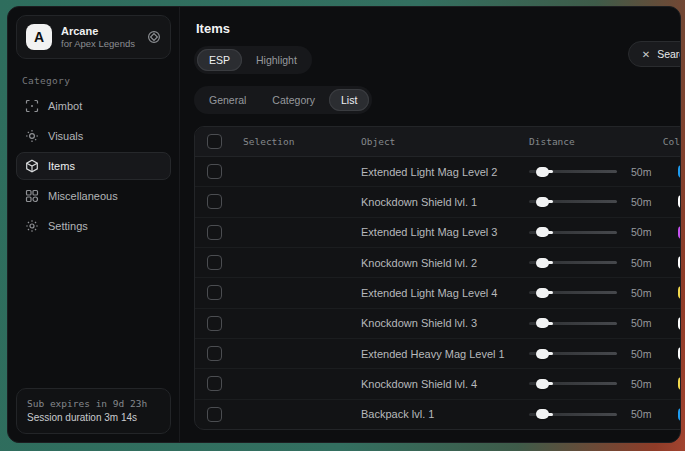 The image size is (685, 451). Describe the element at coordinates (438, 324) in the screenshot. I see `table-row: Knockdown Shield lvl. 3 50m` at that location.